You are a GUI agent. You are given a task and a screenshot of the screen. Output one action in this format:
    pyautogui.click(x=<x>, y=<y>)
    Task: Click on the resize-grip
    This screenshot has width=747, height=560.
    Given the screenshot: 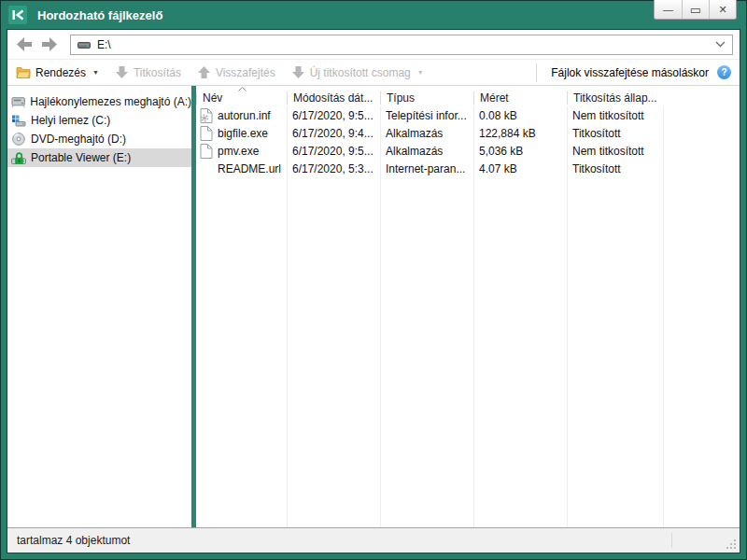 What is the action you would take?
    pyautogui.click(x=730, y=543)
    